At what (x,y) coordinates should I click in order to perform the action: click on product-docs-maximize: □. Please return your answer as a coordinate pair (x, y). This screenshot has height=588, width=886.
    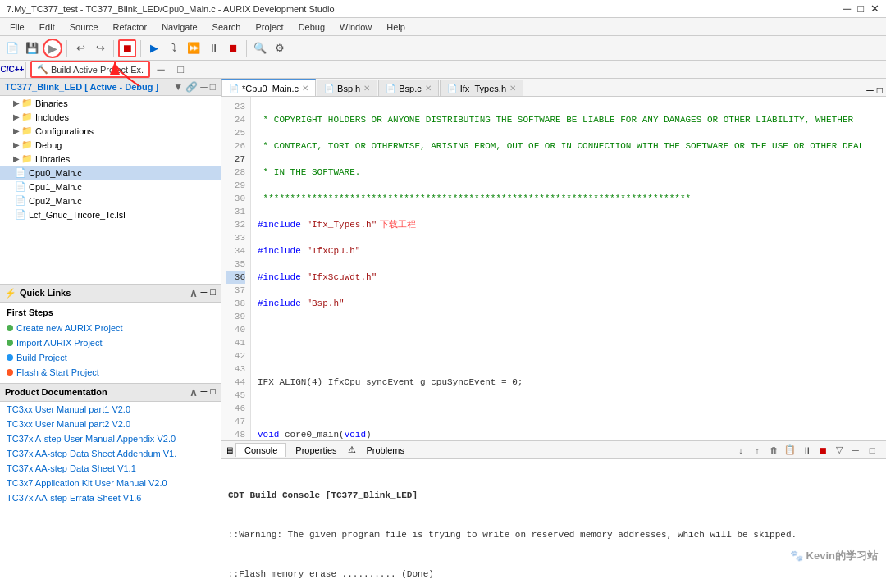
    Looking at the image, I should click on (213, 392).